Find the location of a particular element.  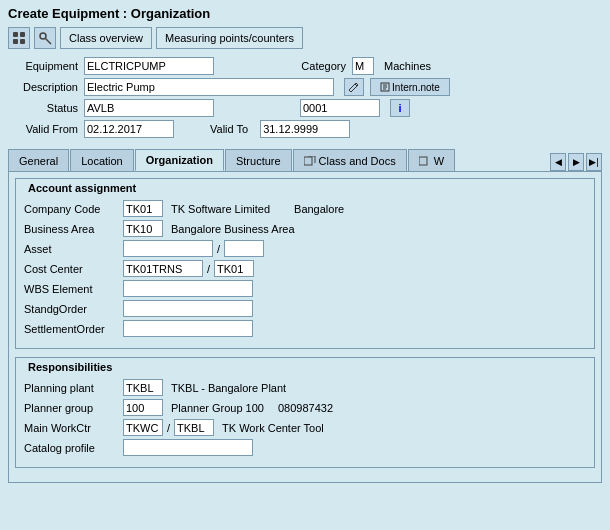

tab-class-docs: Class and Docs is located at coordinates (350, 160).